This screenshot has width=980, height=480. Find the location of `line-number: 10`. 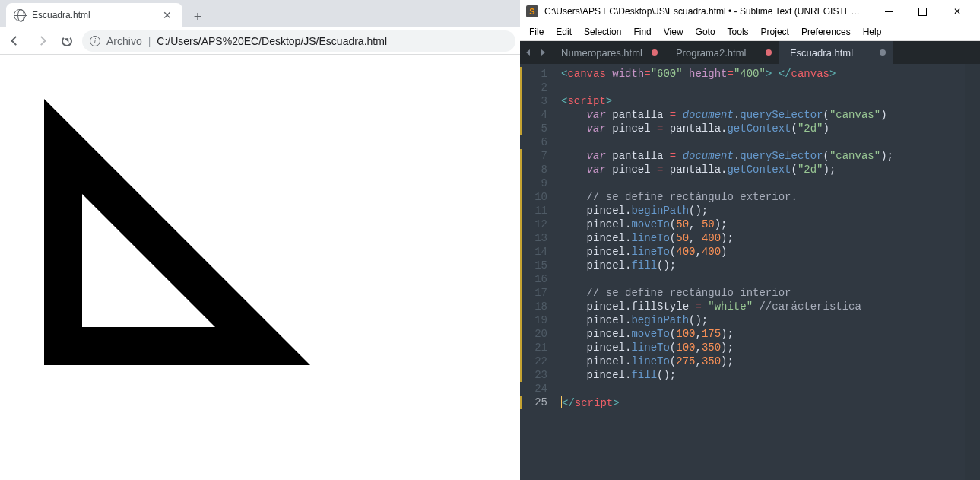

line-number: 10 is located at coordinates (534, 197).